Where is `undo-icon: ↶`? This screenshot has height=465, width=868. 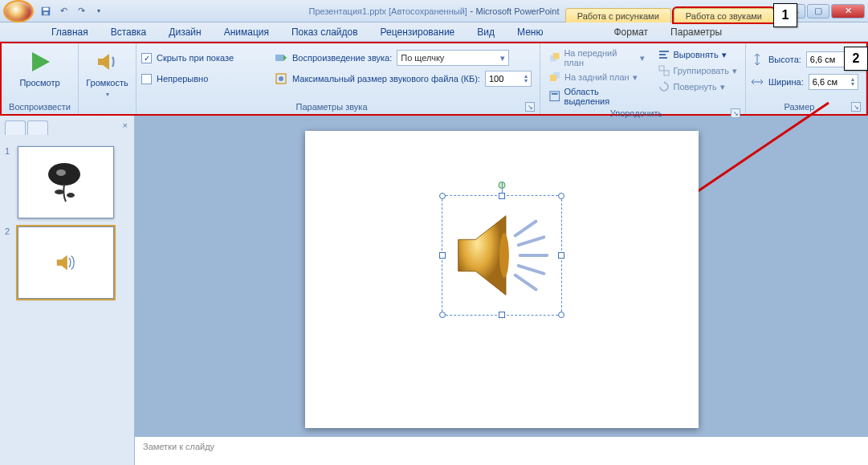
undo-icon: ↶ is located at coordinates (63, 11).